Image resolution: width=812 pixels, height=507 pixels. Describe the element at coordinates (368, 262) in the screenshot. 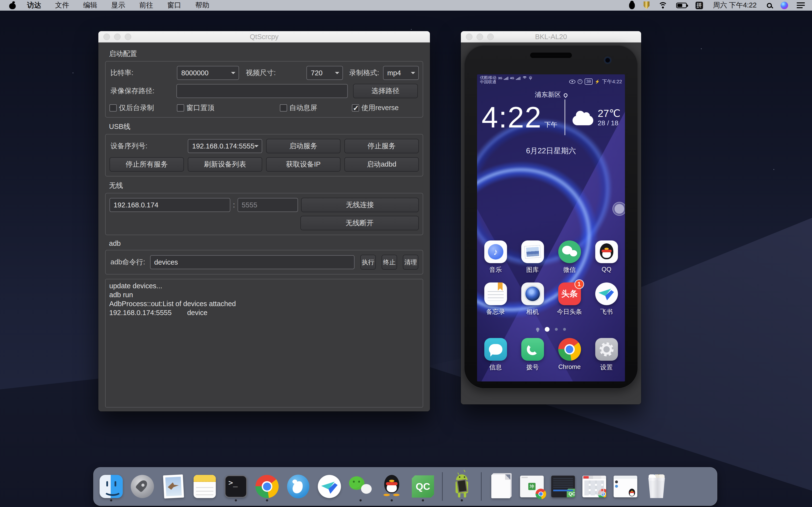

I see `adb-run-button: 执行` at that location.